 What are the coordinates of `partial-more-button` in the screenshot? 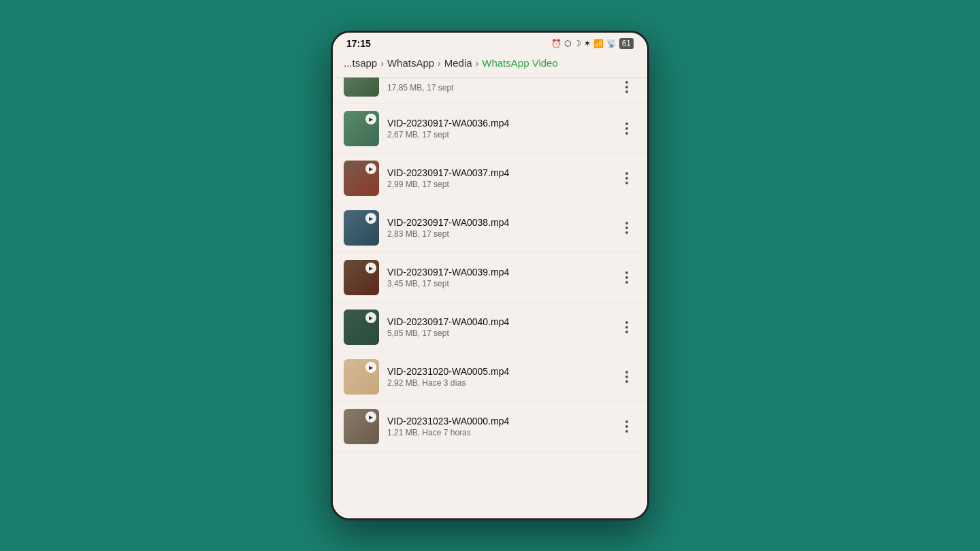 It's located at (627, 87).